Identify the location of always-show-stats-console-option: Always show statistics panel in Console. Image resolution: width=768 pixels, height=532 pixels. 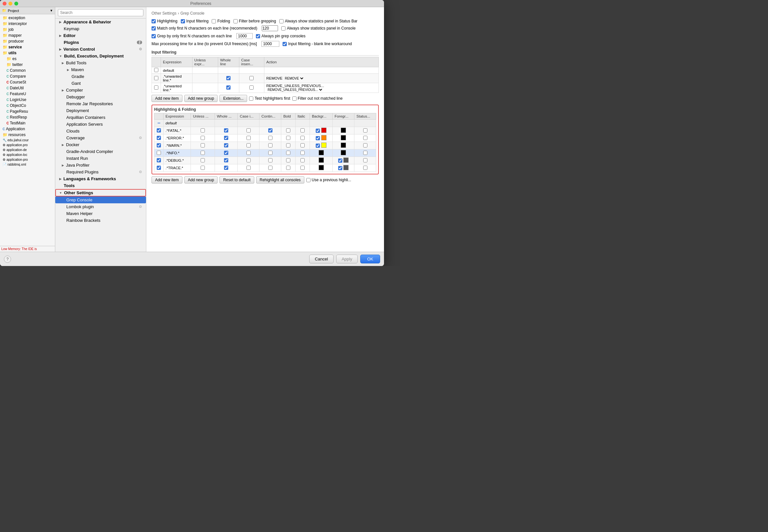
(318, 28).